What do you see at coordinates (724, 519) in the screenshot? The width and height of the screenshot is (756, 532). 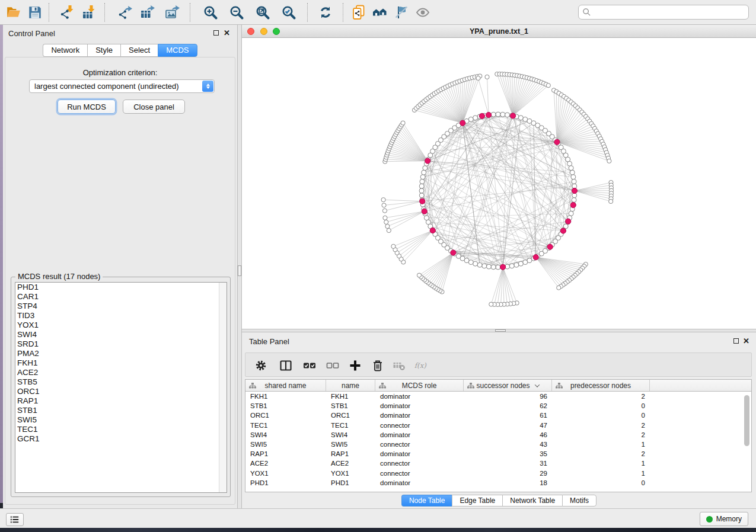 I see `memory-button: Memory` at bounding box center [724, 519].